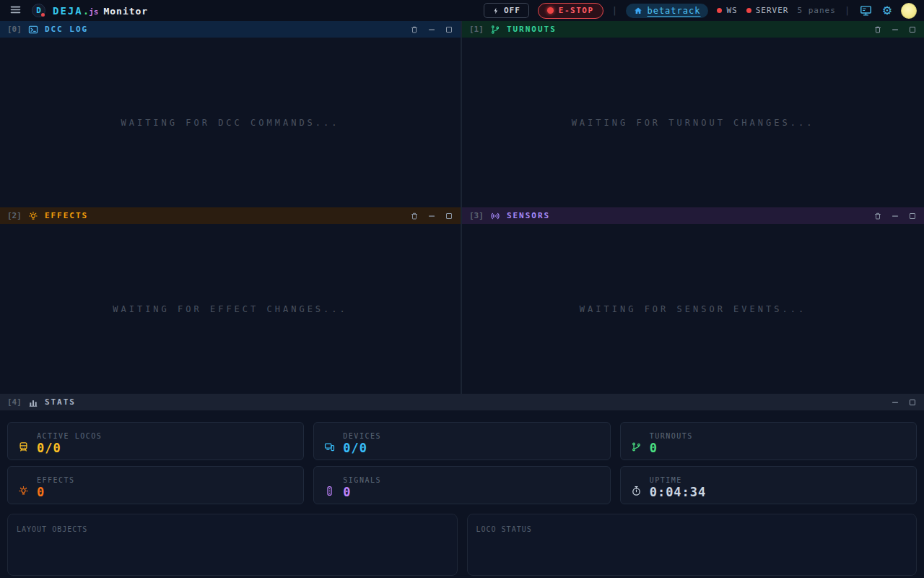  I want to click on pane-header-effects: [2] EFFECTS, so click(230, 215).